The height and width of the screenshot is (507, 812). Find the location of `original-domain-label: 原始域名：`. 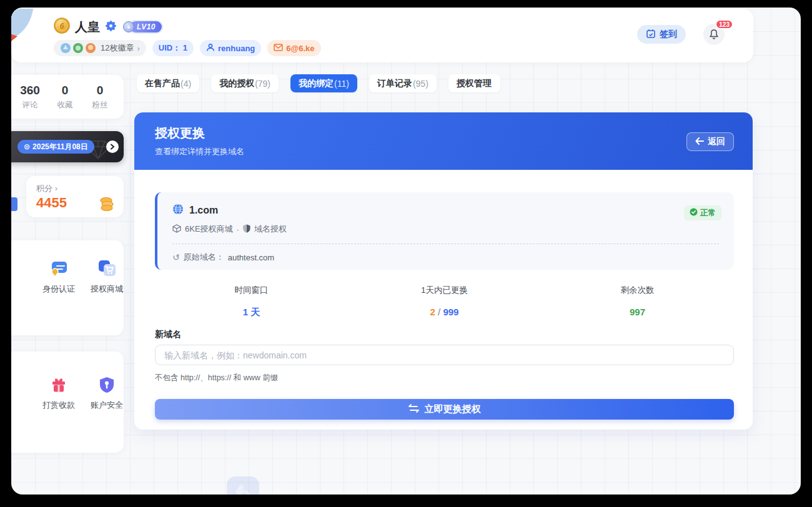

original-domain-label: 原始域名： is located at coordinates (204, 257).